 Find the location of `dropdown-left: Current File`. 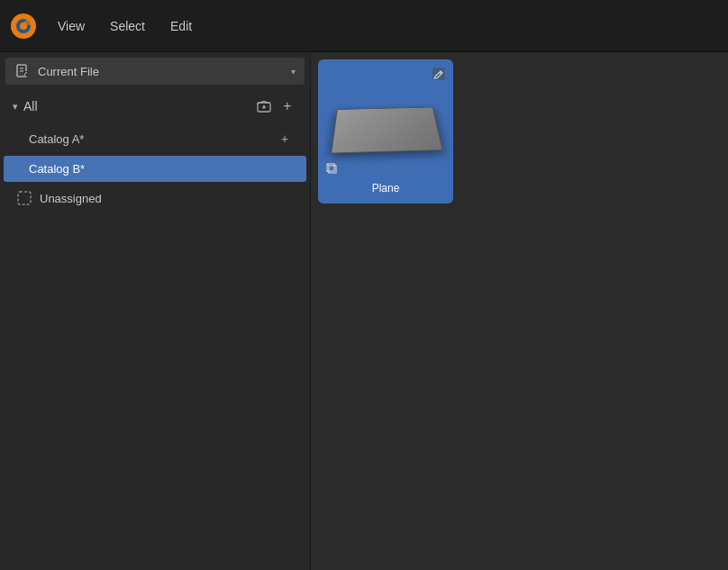

dropdown-left: Current File is located at coordinates (57, 71).